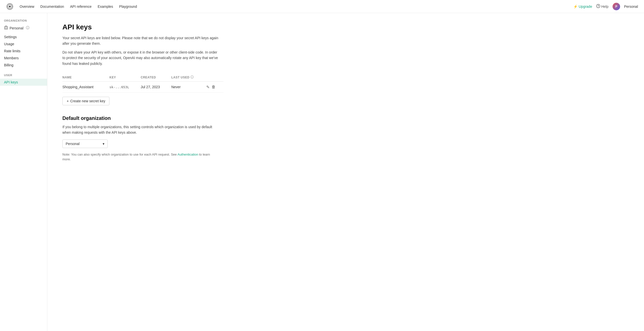  I want to click on user-section: USER API keys, so click(24, 80).